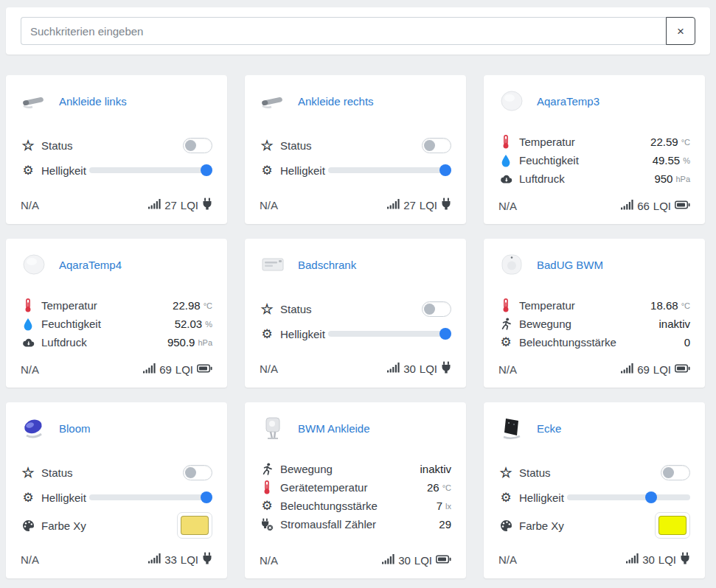  What do you see at coordinates (327, 265) in the screenshot?
I see `device-title-link: Badschrank` at bounding box center [327, 265].